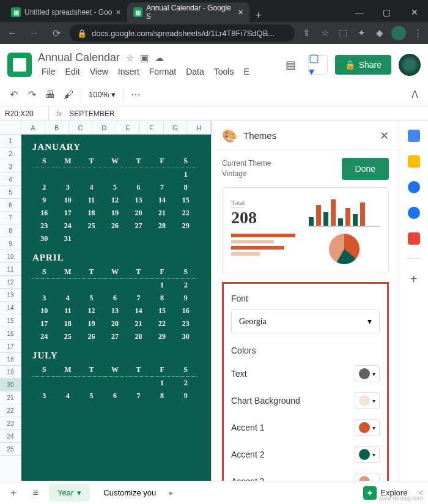  What do you see at coordinates (56, 33) in the screenshot?
I see `reload-button: ⟳` at bounding box center [56, 33].